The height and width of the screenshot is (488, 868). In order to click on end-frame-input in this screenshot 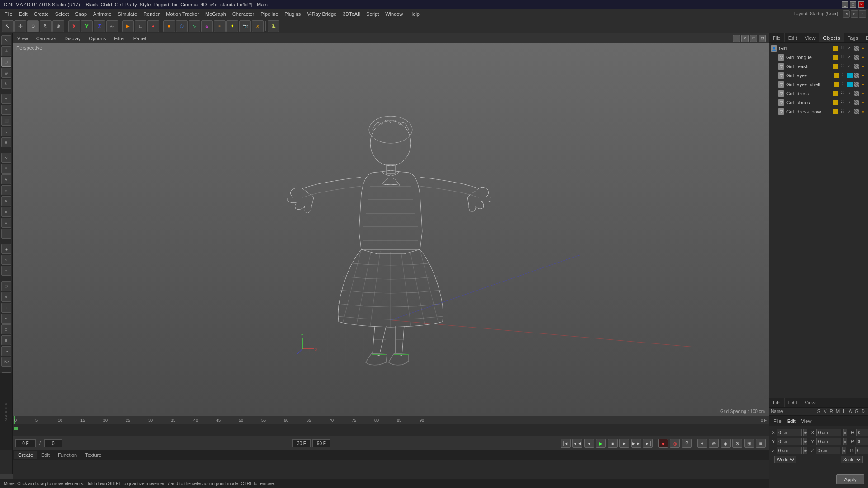, I will do `click(321, 443)`.